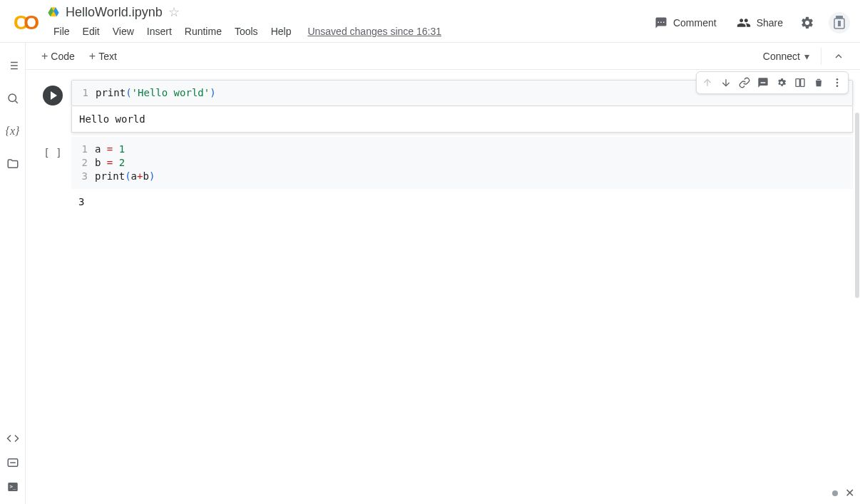 This screenshot has height=504, width=860. I want to click on add-code-label: Code, so click(63, 56).